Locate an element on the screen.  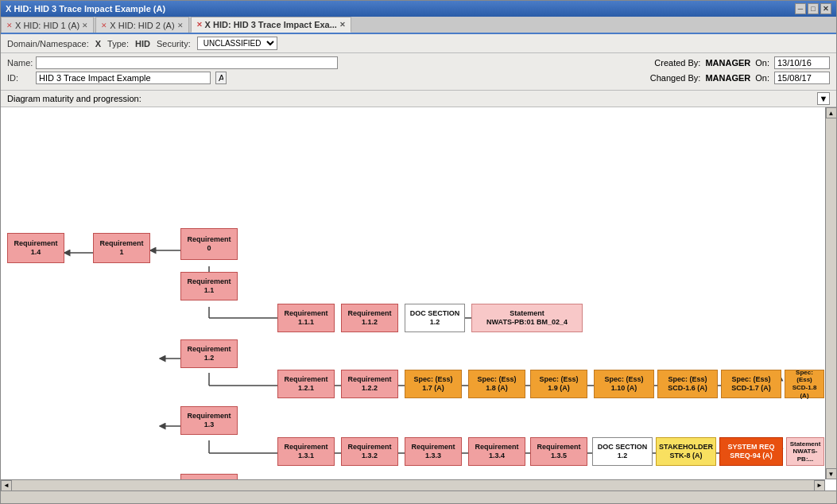
box-req111: Requirement1.1.1 is located at coordinates (306, 318).